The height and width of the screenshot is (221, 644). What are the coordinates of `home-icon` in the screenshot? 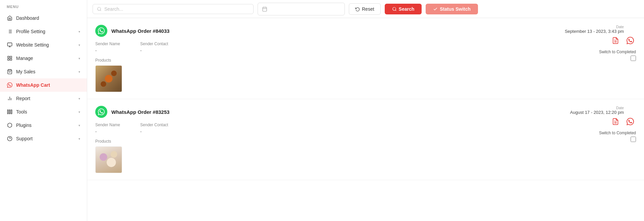 It's located at (10, 18).